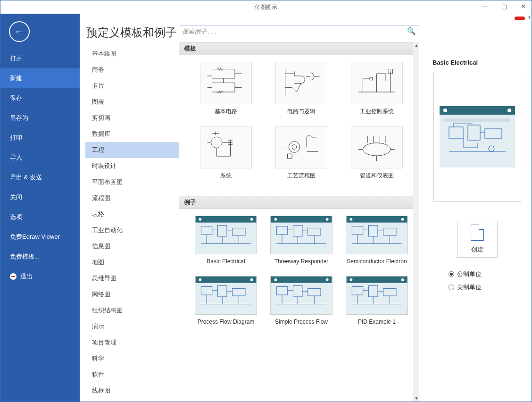 Image resolution: width=532 pixels, height=402 pixels. Describe the element at coordinates (266, 8) in the screenshot. I see `app-title: 亿图图示` at that location.